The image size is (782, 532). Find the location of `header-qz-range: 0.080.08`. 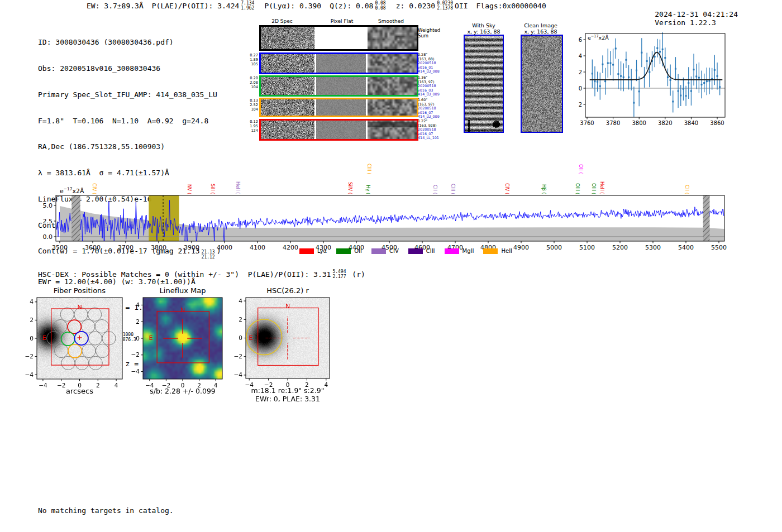

header-qz-range: 0.080.08 is located at coordinates (380, 6).